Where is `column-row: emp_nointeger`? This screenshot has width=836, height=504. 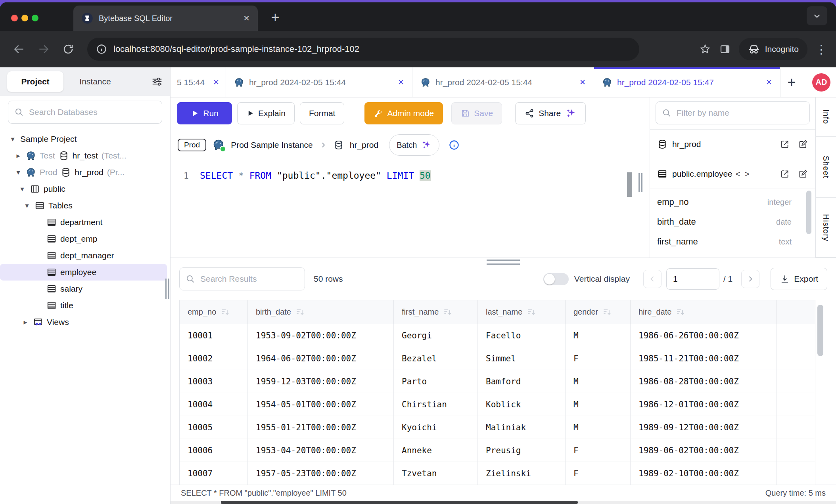 column-row: emp_nointeger is located at coordinates (733, 202).